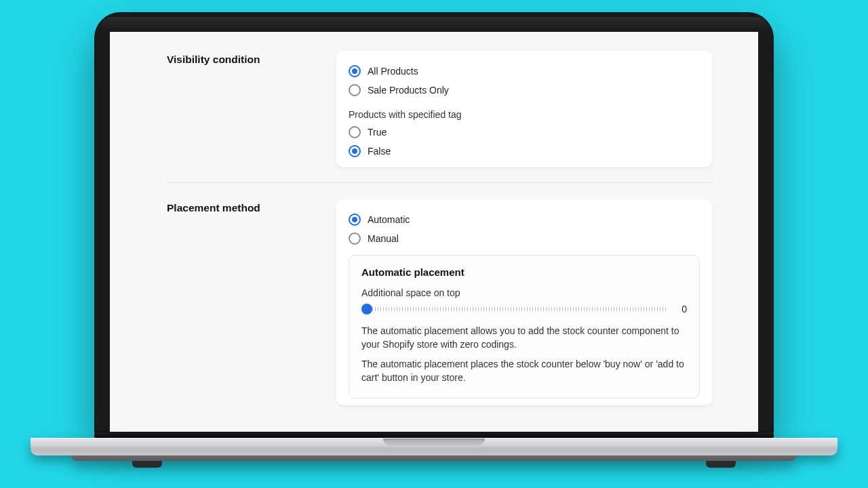 The image size is (868, 488). What do you see at coordinates (147, 464) in the screenshot?
I see `foot-left-icon` at bounding box center [147, 464].